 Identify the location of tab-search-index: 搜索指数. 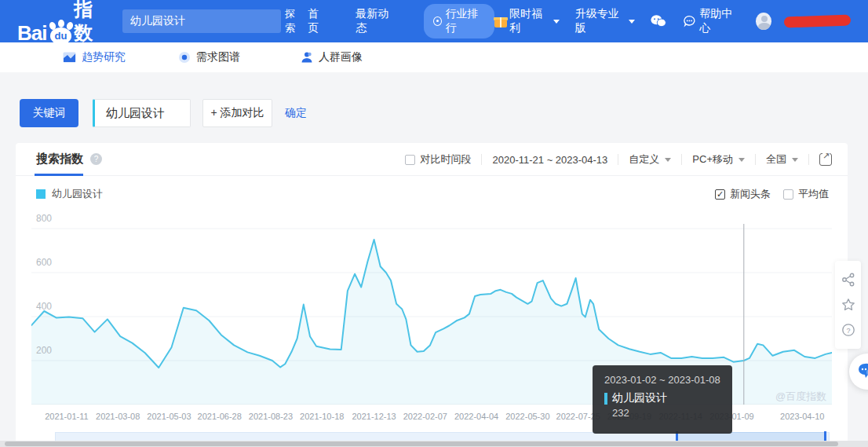
(60, 159).